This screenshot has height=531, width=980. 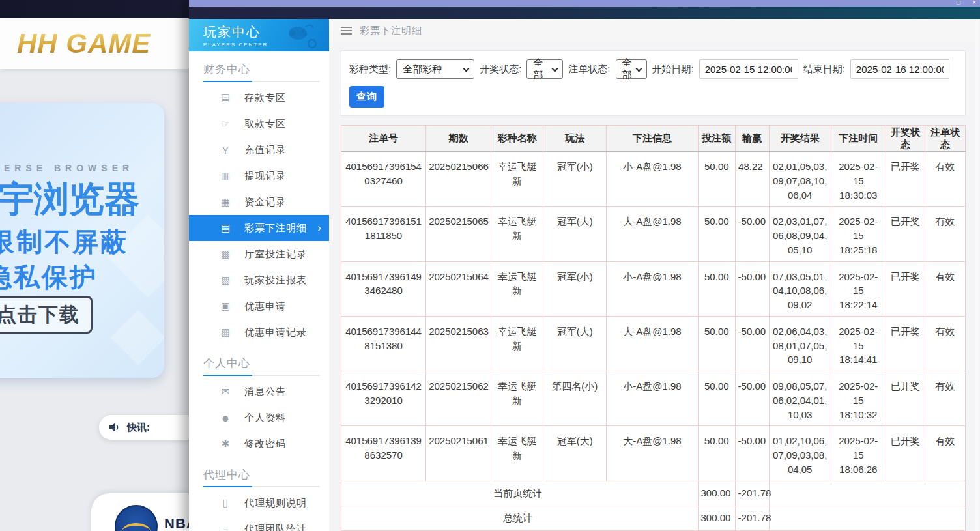 What do you see at coordinates (225, 280) in the screenshot?
I see `player-bet-report-icon: ▨` at bounding box center [225, 280].